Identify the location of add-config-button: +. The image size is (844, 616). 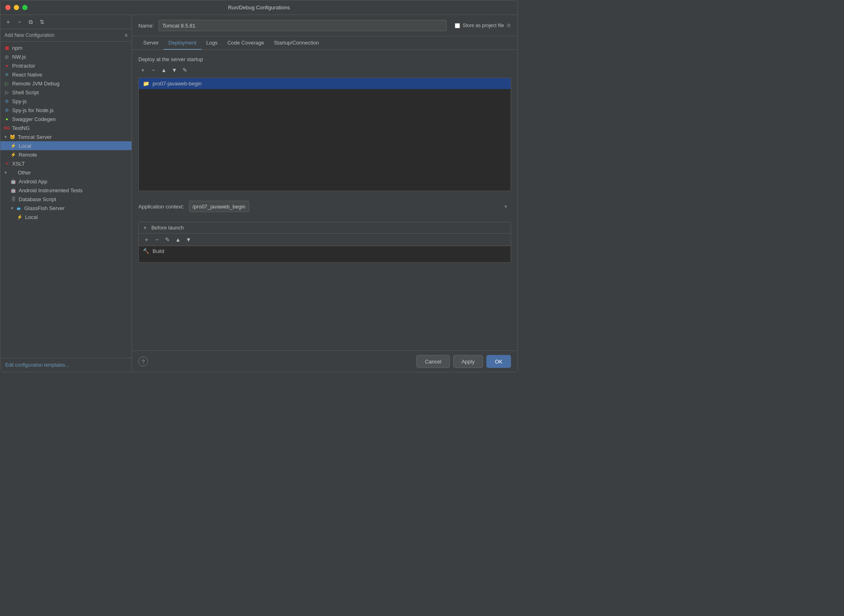
(8, 22).